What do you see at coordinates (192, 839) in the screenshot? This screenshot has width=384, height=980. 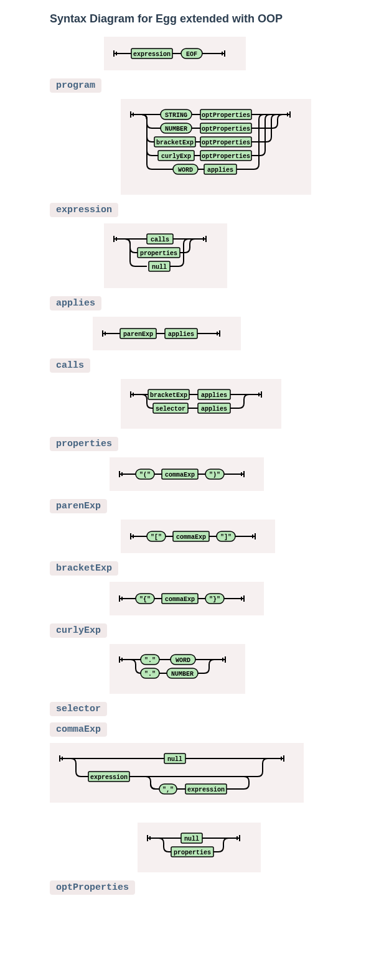 I see `node-null-op: null` at bounding box center [192, 839].